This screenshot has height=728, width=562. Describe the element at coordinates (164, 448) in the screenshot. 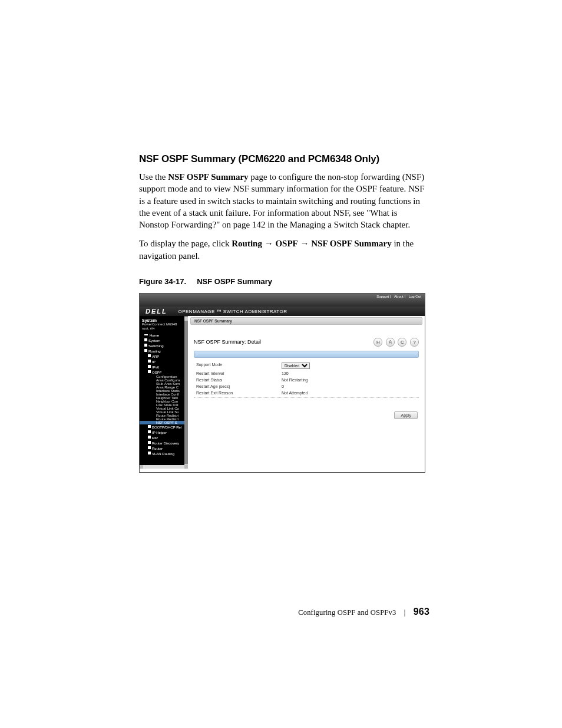

I see `nav-router: Router` at that location.